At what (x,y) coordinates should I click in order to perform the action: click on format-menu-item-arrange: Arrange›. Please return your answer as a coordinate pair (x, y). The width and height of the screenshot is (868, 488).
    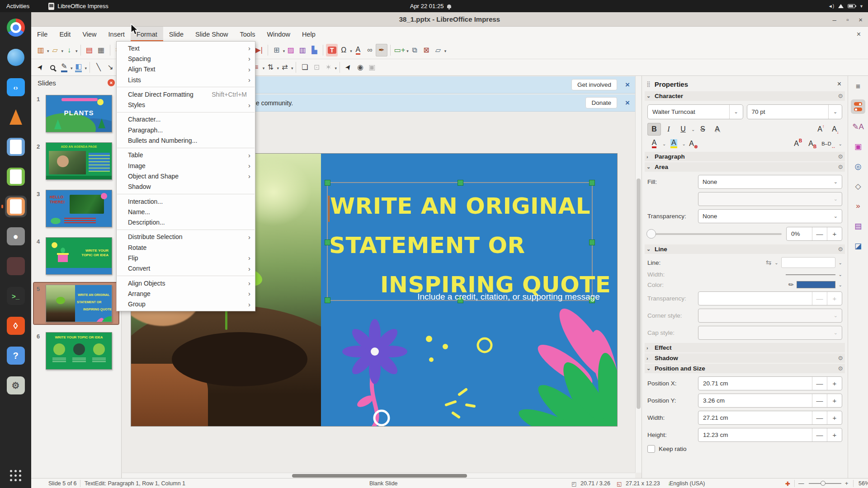
    Looking at the image, I should click on (186, 294).